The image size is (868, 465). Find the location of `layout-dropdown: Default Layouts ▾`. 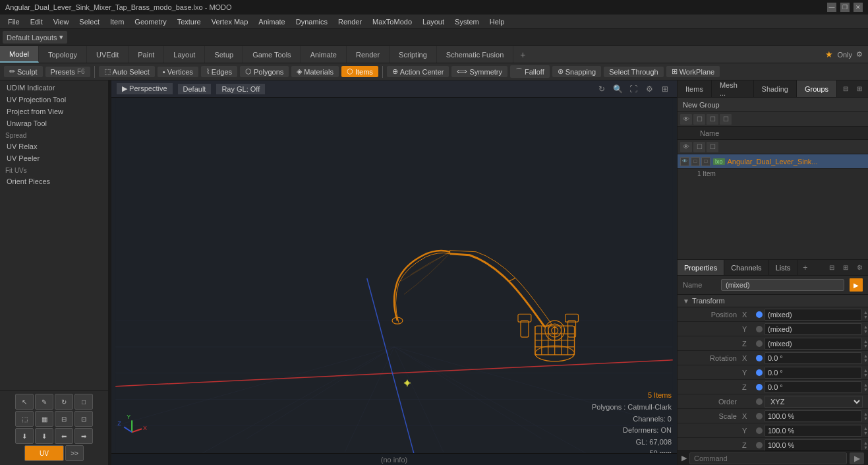

layout-dropdown: Default Layouts ▾ is located at coordinates (35, 37).